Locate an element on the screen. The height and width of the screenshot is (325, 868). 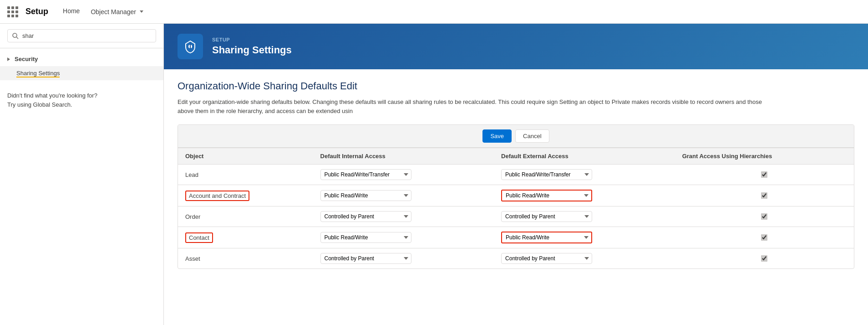
header-text: SETUP Sharing Settings is located at coordinates (252, 46).